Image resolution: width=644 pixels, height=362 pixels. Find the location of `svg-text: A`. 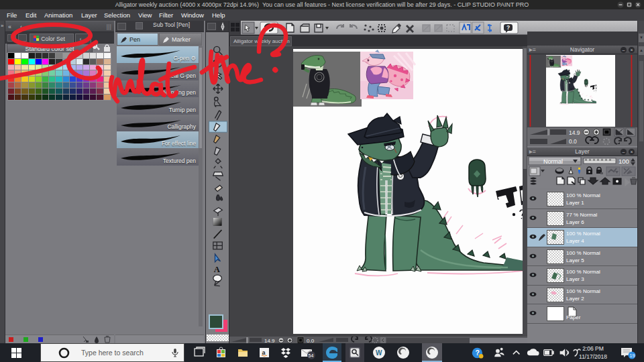

svg-text: A is located at coordinates (217, 269).